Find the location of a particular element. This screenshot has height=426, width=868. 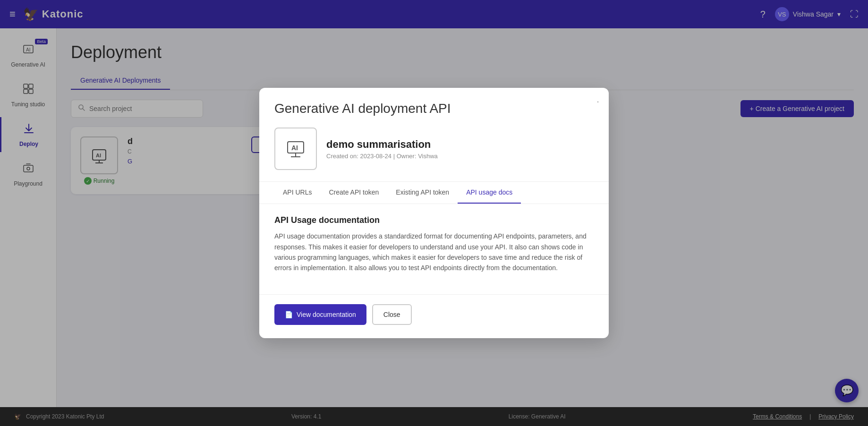

modal-project-name: demo summarisation is located at coordinates (382, 145).